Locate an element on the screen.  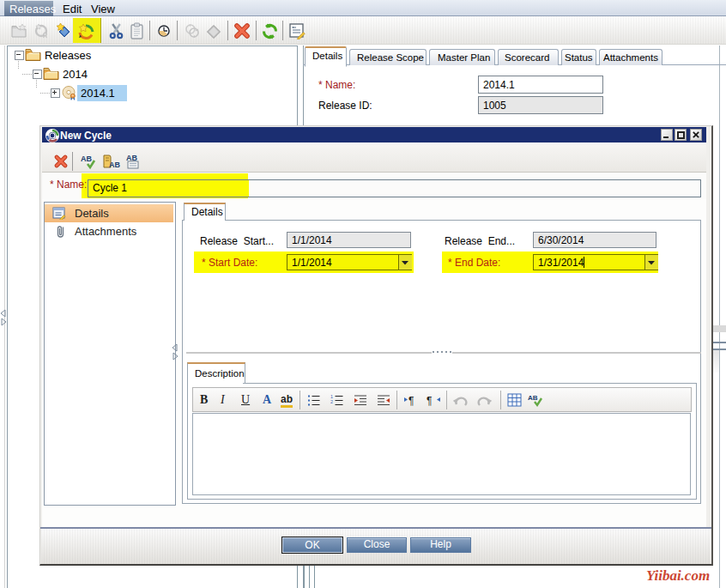
svg-text: 2 is located at coordinates (331, 402).